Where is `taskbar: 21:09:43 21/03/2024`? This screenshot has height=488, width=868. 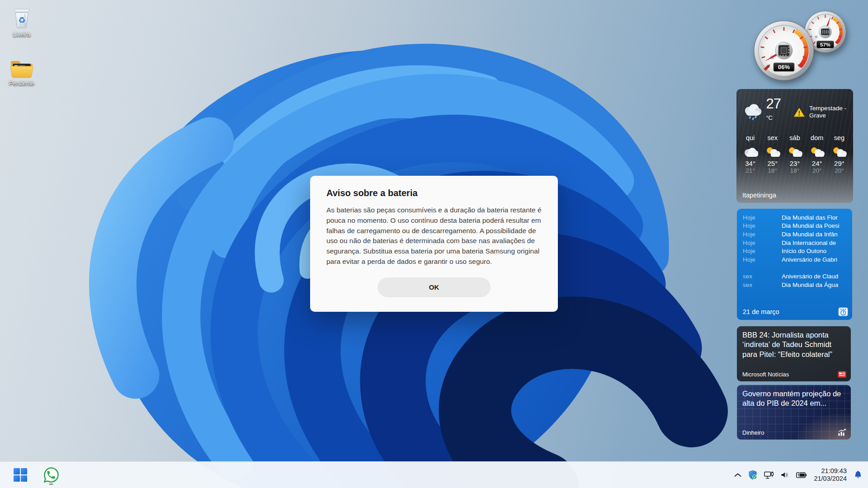
taskbar: 21:09:43 21/03/2024 is located at coordinates (434, 474).